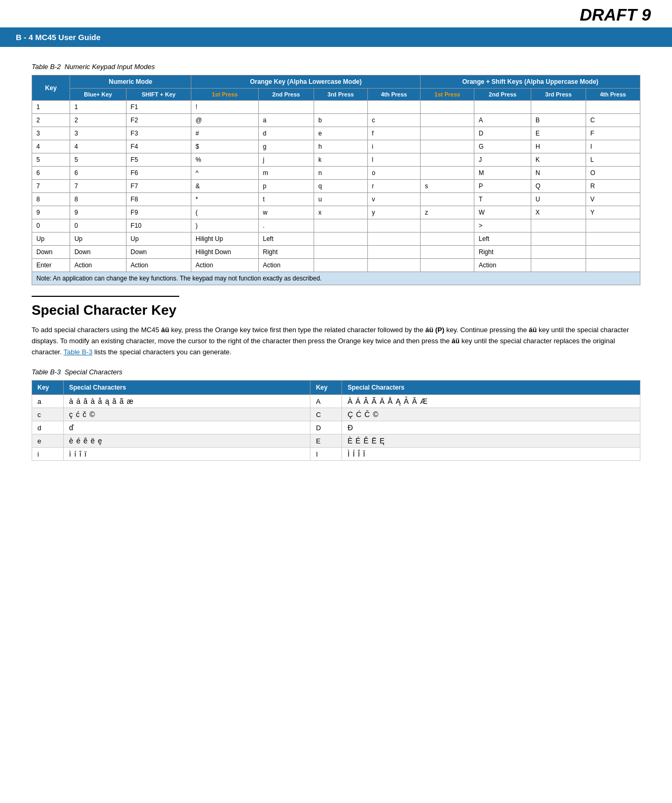 The image size is (672, 803). I want to click on table-cell: z, so click(447, 213).